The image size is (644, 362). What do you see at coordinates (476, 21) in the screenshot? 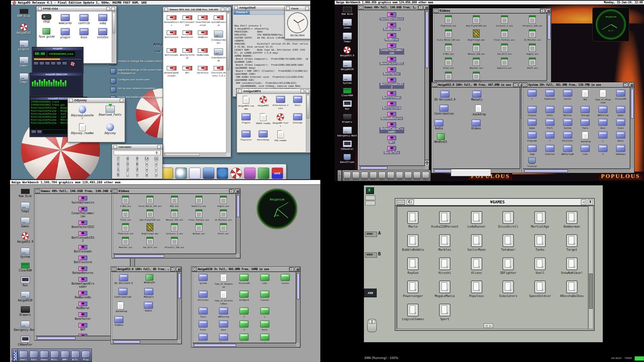
I see `video-file-icon: Red_Planet320.avi` at bounding box center [476, 21].